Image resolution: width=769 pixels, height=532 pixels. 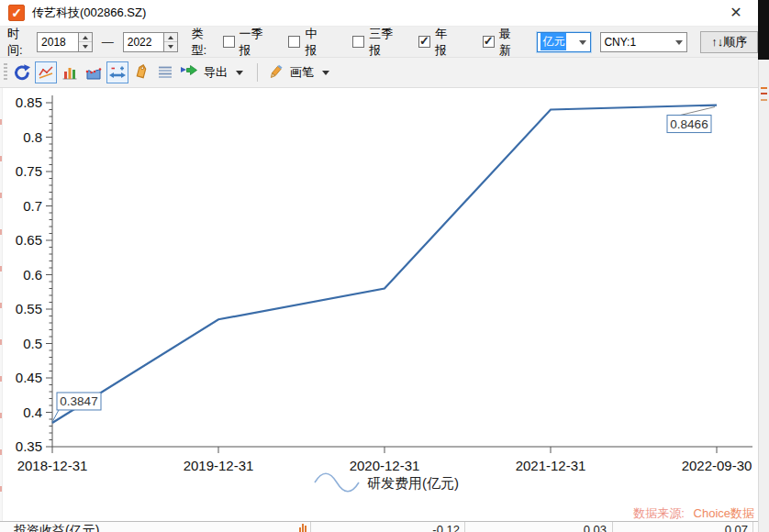 I want to click on tag-icon, so click(x=141, y=72).